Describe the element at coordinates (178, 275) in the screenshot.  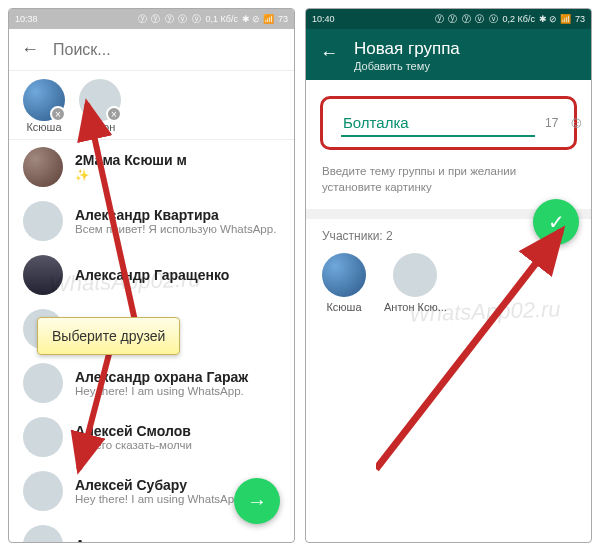
I see `contact-name: Александр Гаращенко` at that location.